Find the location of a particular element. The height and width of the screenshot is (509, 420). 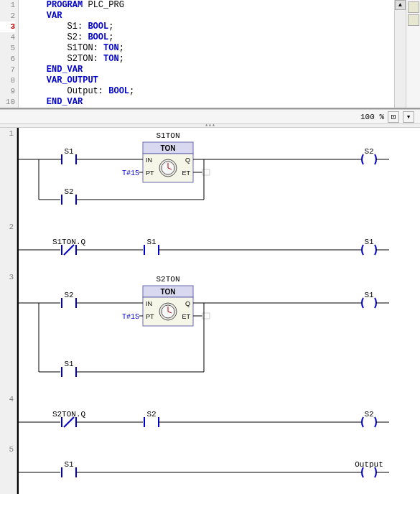

line-number: 10 is located at coordinates (7, 102).